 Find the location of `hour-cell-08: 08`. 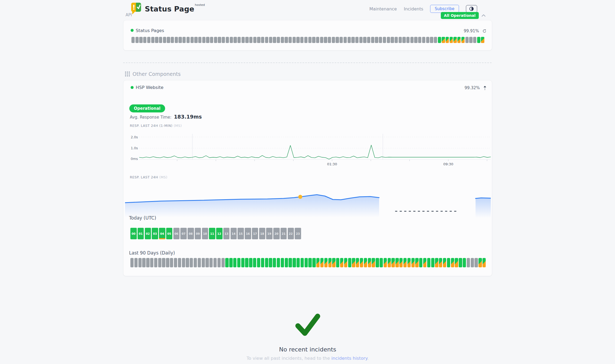

hour-cell-08: 08 is located at coordinates (191, 233).